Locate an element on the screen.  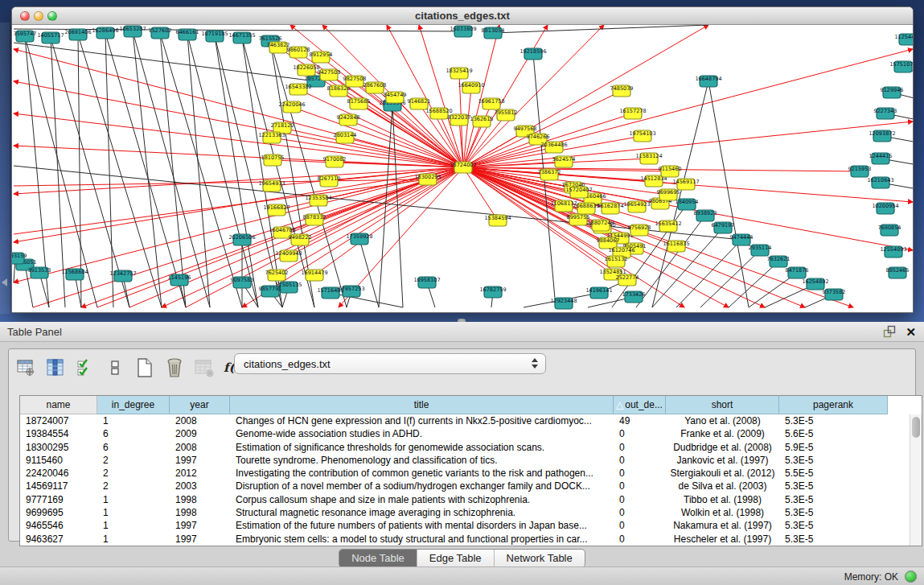
delete-table-icon is located at coordinates (204, 368).